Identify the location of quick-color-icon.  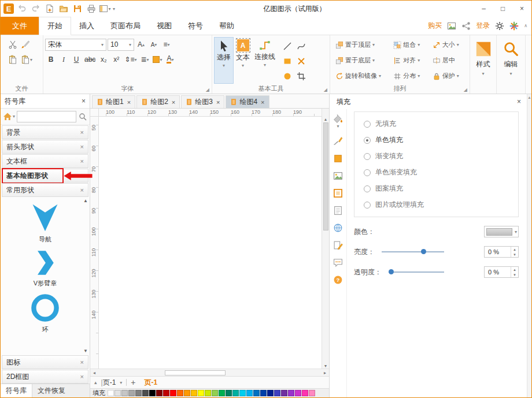
(338, 158).